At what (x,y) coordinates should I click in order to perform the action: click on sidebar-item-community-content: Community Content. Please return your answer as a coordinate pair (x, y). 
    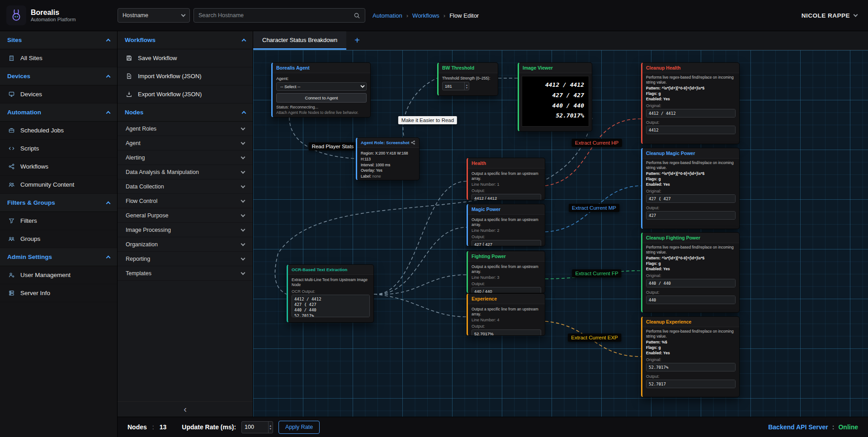
    Looking at the image, I should click on (59, 185).